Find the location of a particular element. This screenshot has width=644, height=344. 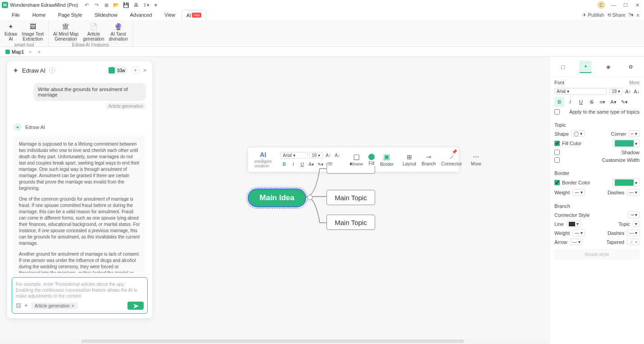

panel-tab-icons-icon: ✿ is located at coordinates (631, 67).